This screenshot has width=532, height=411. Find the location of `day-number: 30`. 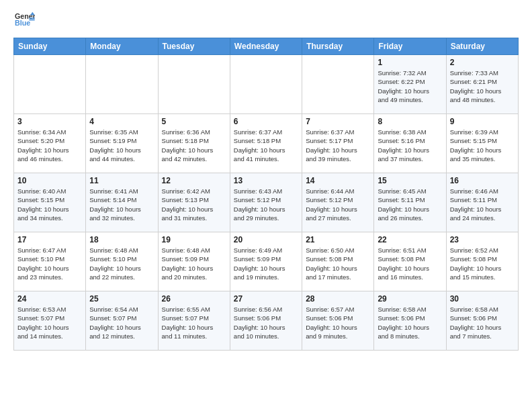

day-number: 30 is located at coordinates (482, 299).